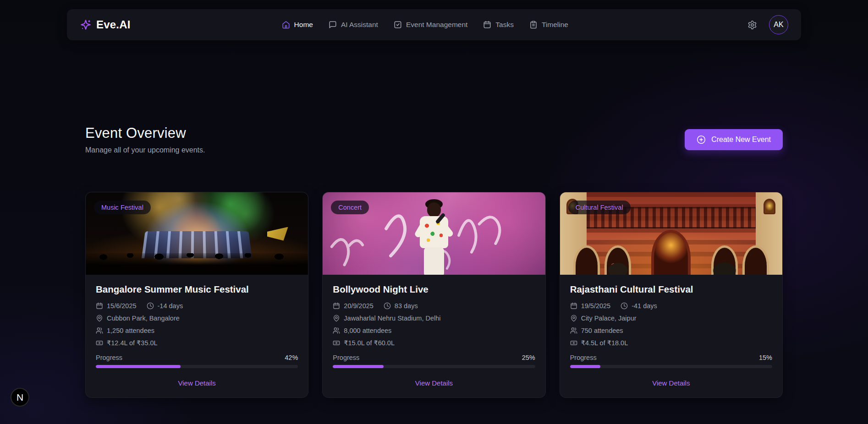  Describe the element at coordinates (359, 25) in the screenshot. I see `nav-item-label: AI Assistant` at that location.